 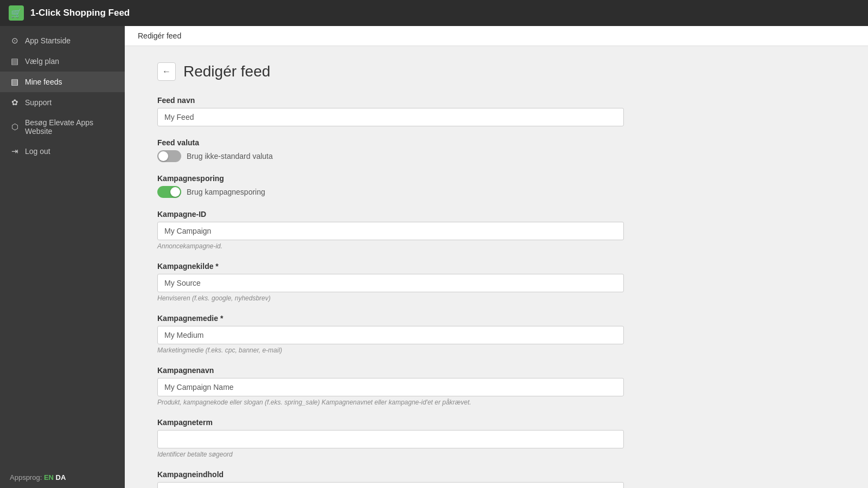 I want to click on page-title: Redigér feed, so click(x=227, y=72).